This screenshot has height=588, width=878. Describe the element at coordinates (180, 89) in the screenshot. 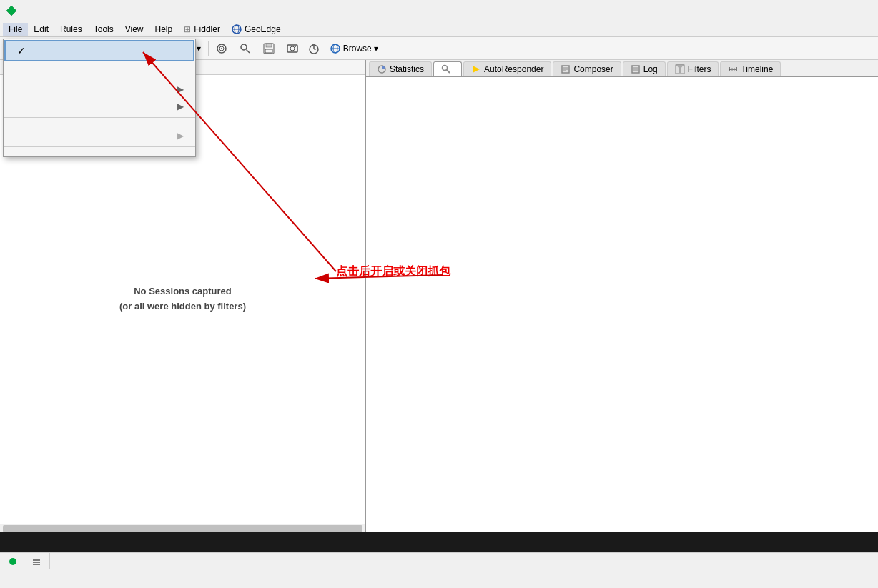

I see `recent-archives-arrow: ▶` at that location.